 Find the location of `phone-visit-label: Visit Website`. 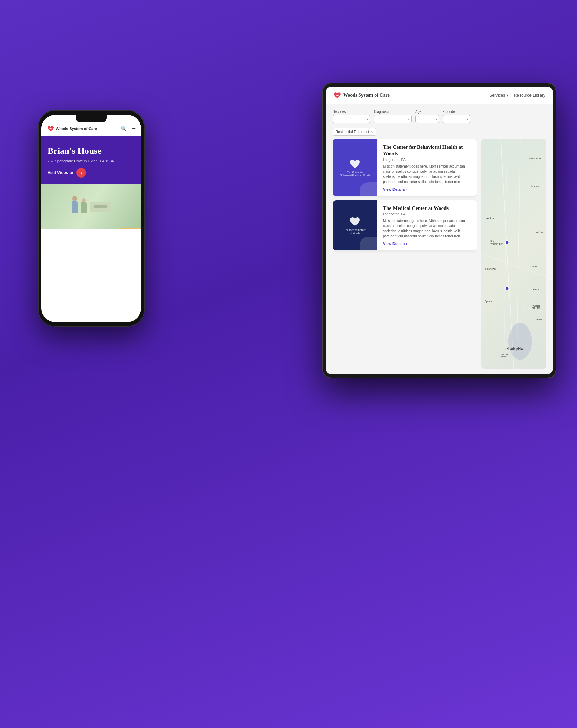

phone-visit-label: Visit Website is located at coordinates (60, 173).